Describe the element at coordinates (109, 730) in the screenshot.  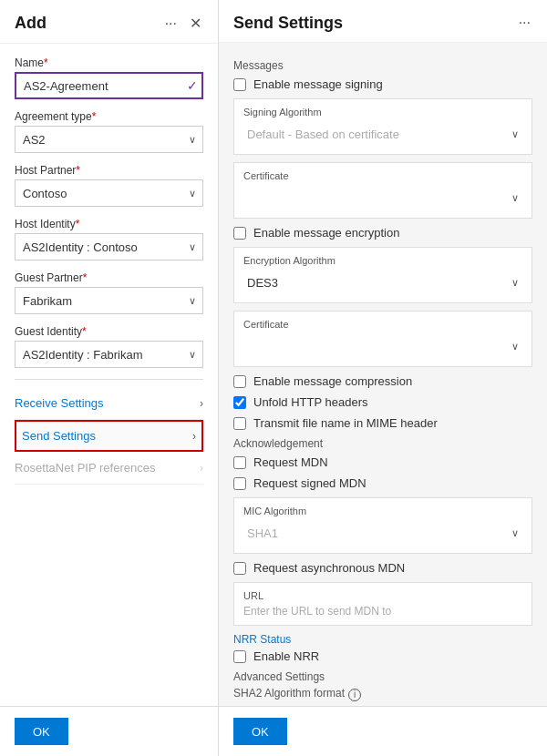
I see `left-footer: OK` at that location.